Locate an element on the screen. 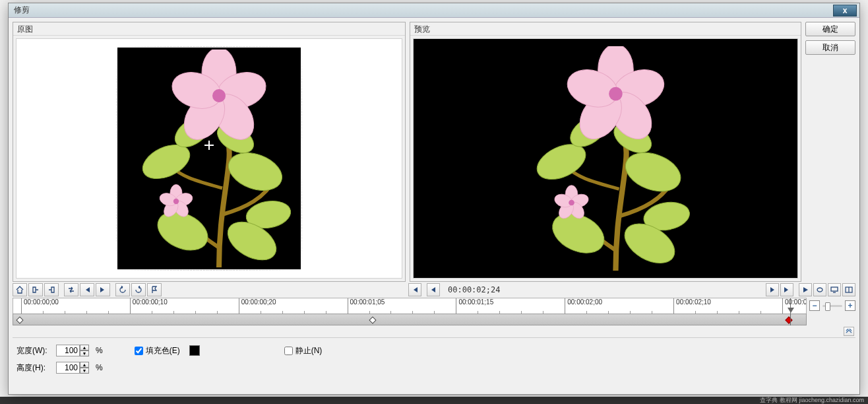 This screenshot has height=404, width=868. width-label: 宽度(W): is located at coordinates (34, 351).